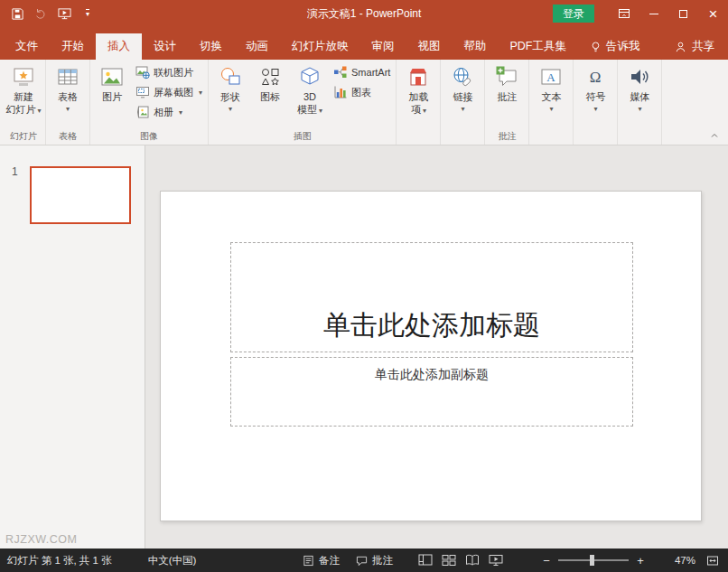  What do you see at coordinates (507, 77) in the screenshot?
I see `comment-icon` at bounding box center [507, 77].